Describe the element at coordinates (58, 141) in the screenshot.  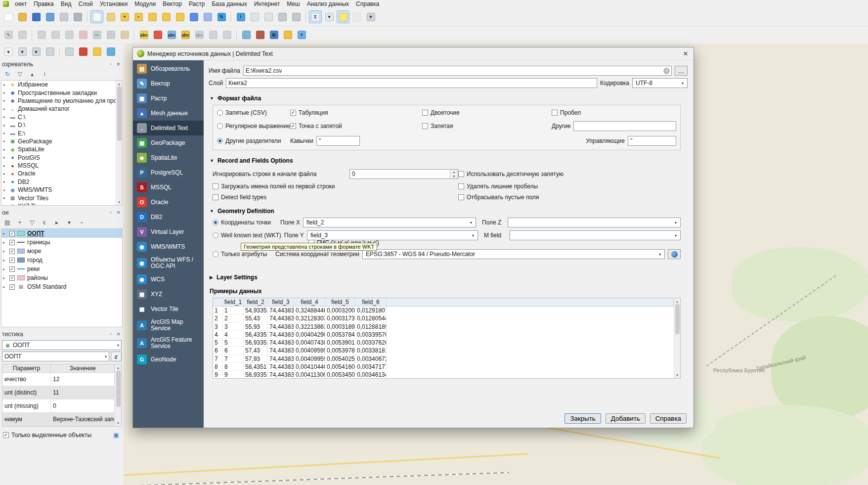
I see `tree-item: ▣ GeoPackage` at that location.